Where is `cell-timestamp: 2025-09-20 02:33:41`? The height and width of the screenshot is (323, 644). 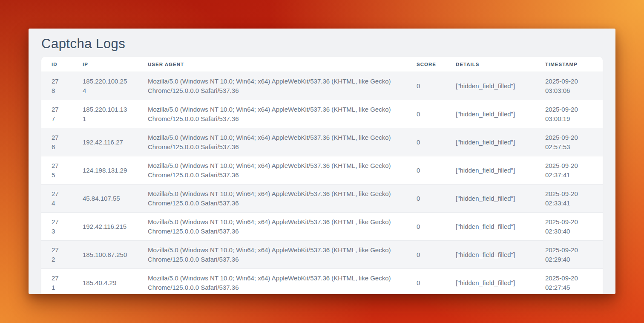
cell-timestamp: 2025-09-20 02:33:41 is located at coordinates (569, 199).